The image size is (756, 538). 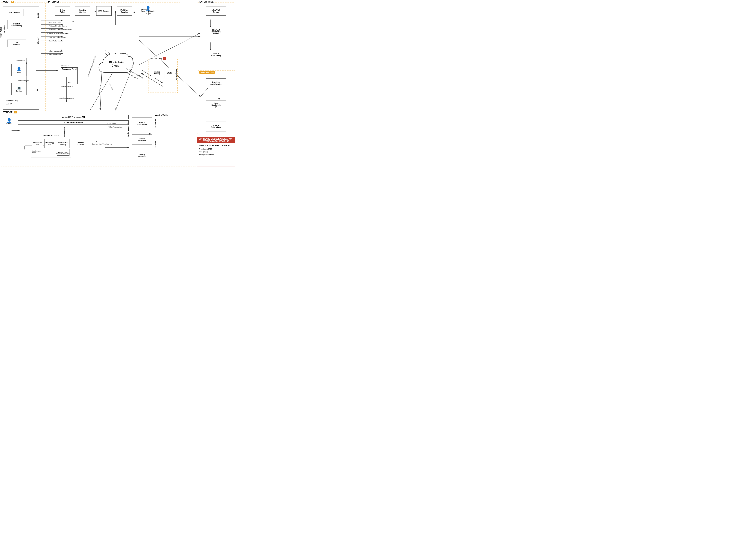 I want to click on identity-service-box: Identity Service, so click(x=83, y=11).